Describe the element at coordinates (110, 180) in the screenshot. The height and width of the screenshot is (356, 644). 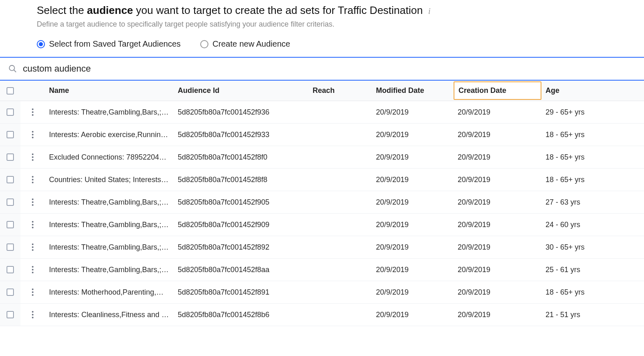
I see `cell-name: Countries: United States; Interests: ...` at that location.